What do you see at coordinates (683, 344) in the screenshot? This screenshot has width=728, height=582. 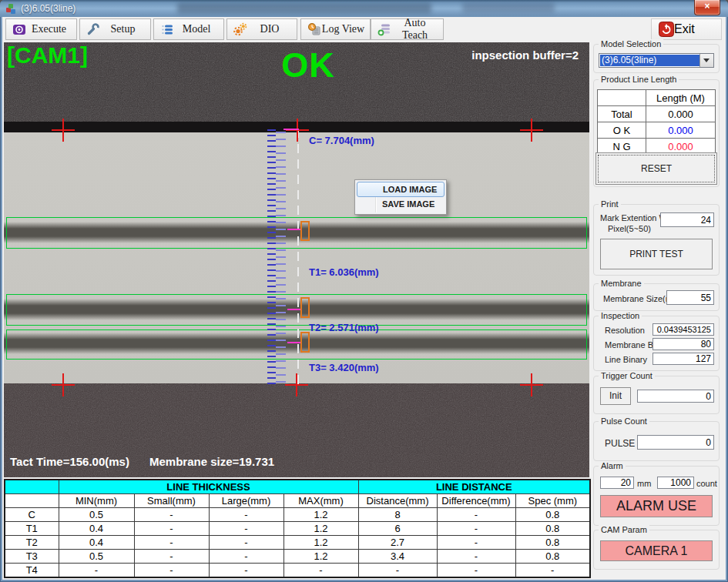 I see `membrane-binary-input` at bounding box center [683, 344].